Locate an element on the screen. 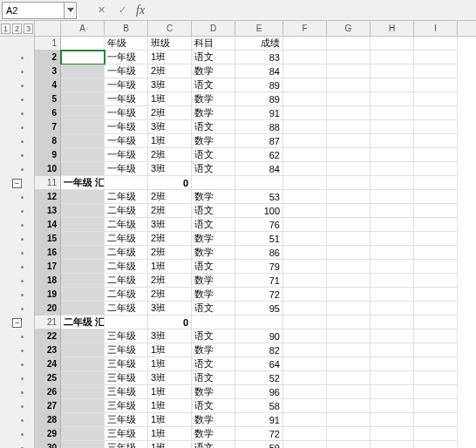 The width and height of the screenshot is (476, 448). cancel-icon: ✕ is located at coordinates (101, 10).